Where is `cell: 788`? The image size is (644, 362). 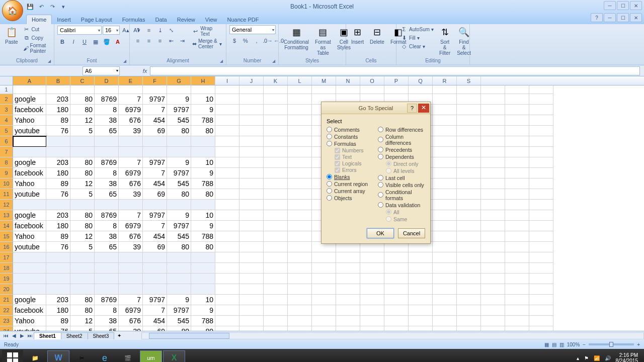 cell: 788 is located at coordinates (203, 121).